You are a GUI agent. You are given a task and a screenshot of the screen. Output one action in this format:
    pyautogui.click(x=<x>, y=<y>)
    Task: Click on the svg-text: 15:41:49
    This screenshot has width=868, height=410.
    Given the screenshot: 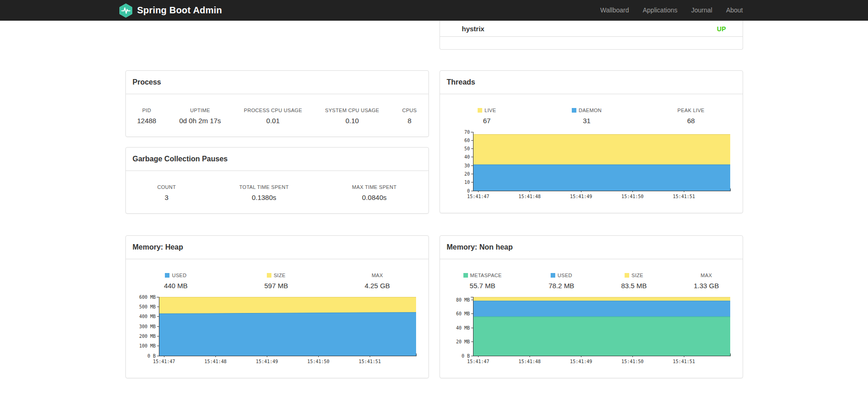 What is the action you would take?
    pyautogui.click(x=267, y=361)
    